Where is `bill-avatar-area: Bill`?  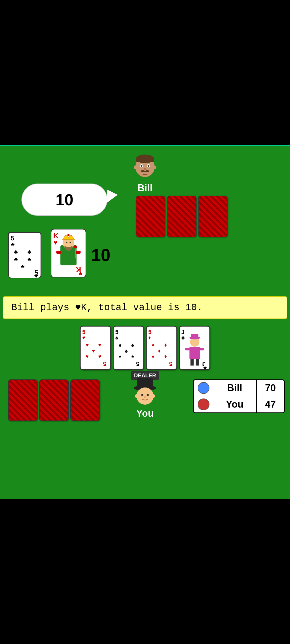 bill-avatar-area: Bill is located at coordinates (145, 174).